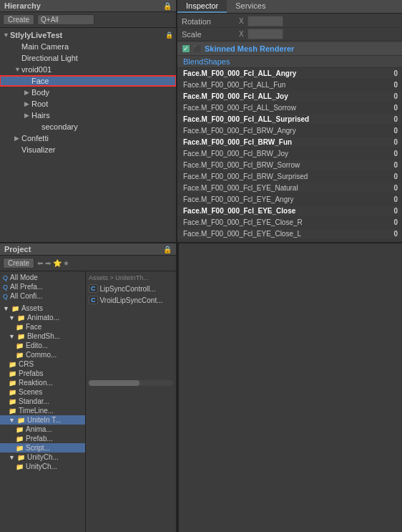 The height and width of the screenshot is (532, 402). I want to click on project-folder-commo: 📁 Commo..., so click(43, 355).